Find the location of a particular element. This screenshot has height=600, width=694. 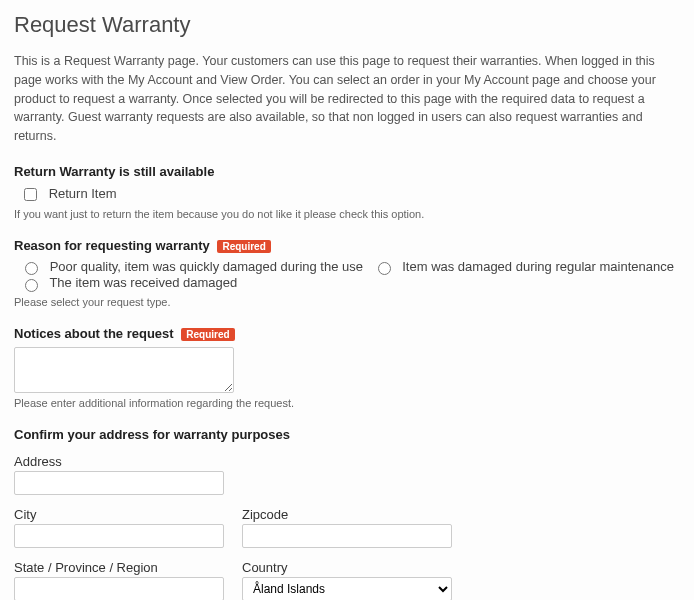

country-select: Åland Islands is located at coordinates (347, 588).